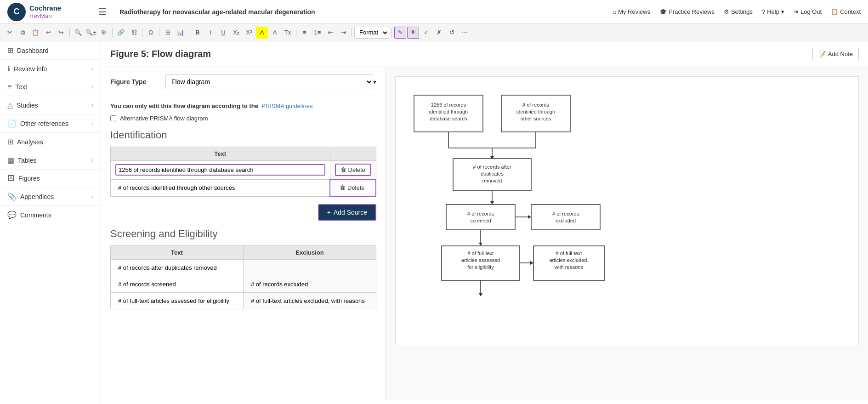 The height and width of the screenshot is (404, 868). What do you see at coordinates (318, 33) in the screenshot?
I see `number-list-button: 1≡` at bounding box center [318, 33].